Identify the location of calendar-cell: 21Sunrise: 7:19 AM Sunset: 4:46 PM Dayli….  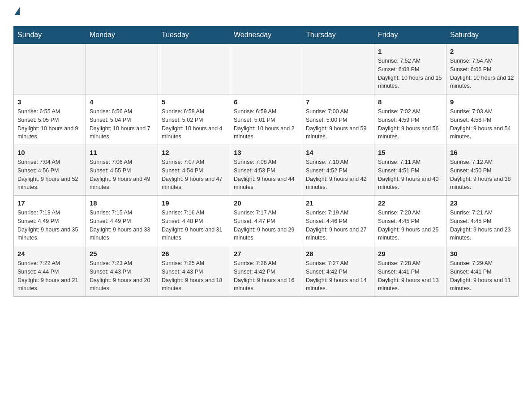
(339, 221).